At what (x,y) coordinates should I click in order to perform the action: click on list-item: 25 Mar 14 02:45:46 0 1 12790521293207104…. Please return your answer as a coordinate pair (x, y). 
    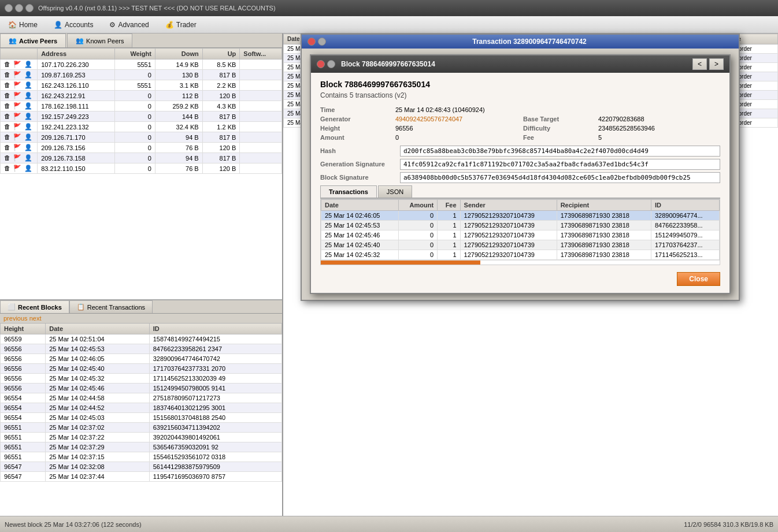
    Looking at the image, I should click on (520, 236).